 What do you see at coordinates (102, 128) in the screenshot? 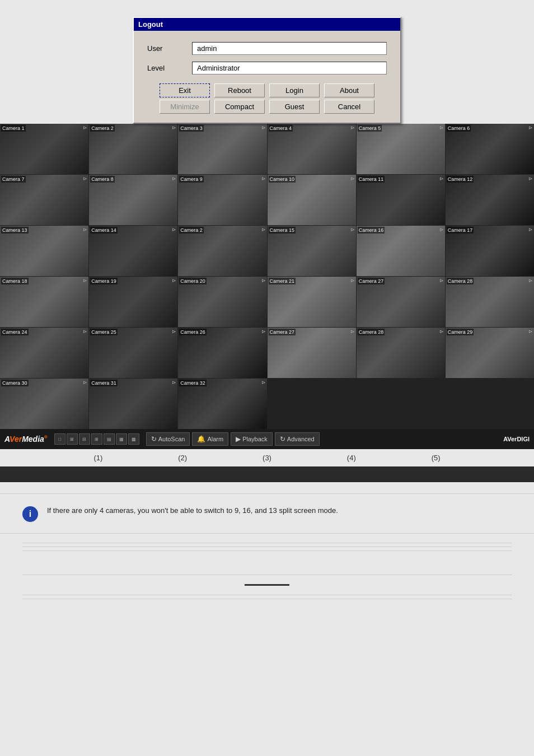
I see `camera-label-2: Camera 2` at bounding box center [102, 128].